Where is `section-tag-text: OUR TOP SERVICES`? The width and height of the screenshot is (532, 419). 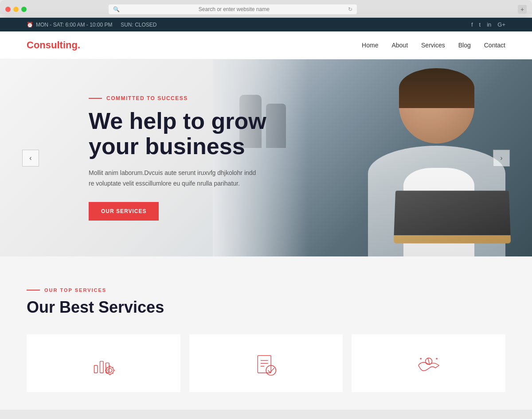
section-tag-text: OUR TOP SERVICES is located at coordinates (75, 290).